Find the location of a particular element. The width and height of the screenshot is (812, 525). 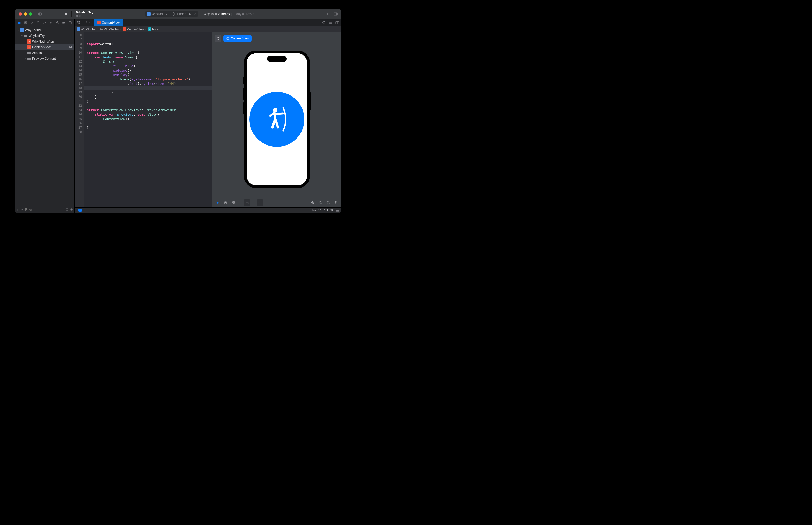

app-icon is located at coordinates (149, 14).